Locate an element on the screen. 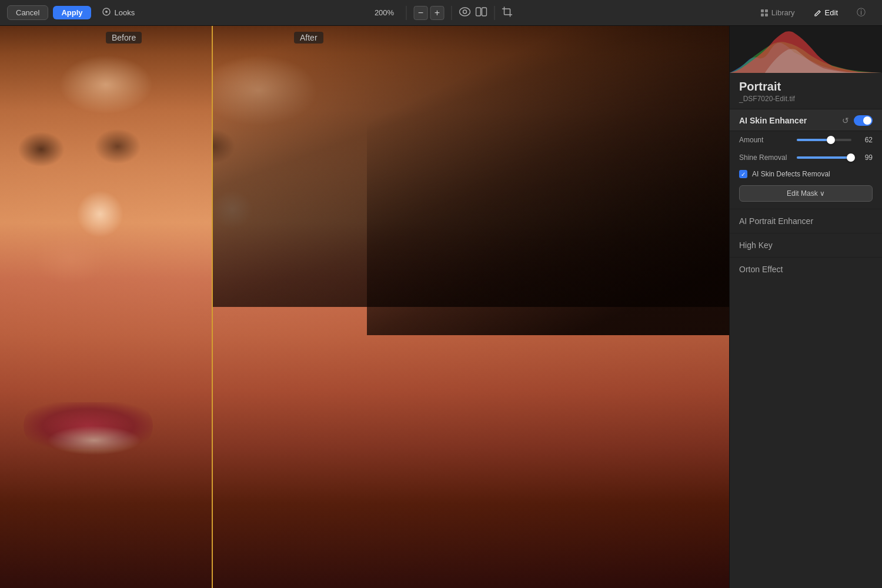  defects-label: AI Skin Defects Removal is located at coordinates (791, 174).